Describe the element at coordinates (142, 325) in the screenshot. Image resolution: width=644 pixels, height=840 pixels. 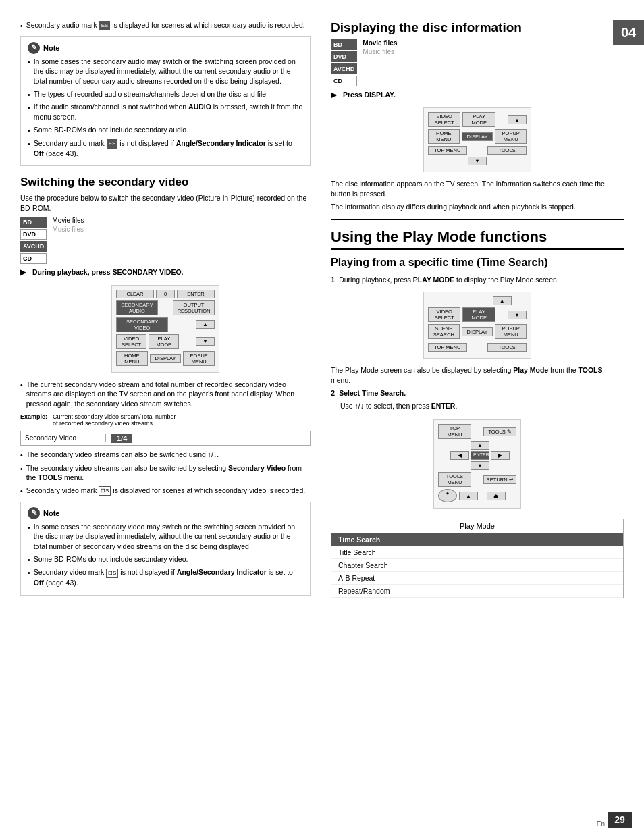
I see `secondary-video-btn: SECONDARYVIDEO` at that location.